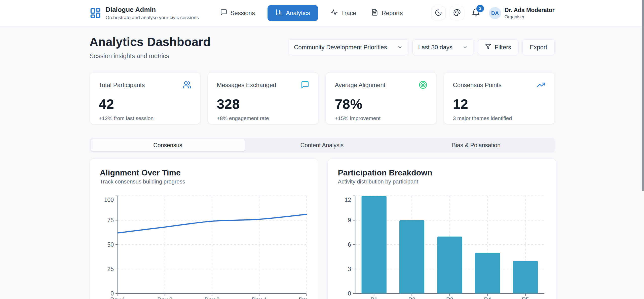  I want to click on svg-text: 75, so click(110, 220).